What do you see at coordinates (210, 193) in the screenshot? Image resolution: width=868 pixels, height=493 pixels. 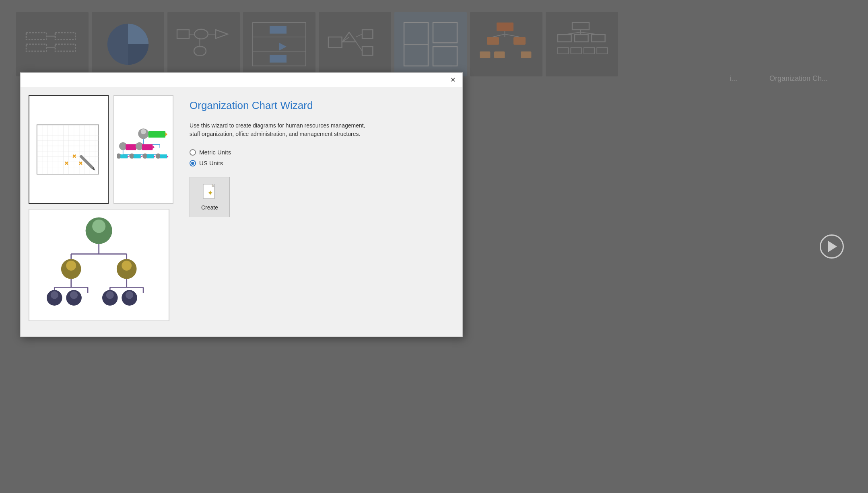 I see `create-document-icon: ✦` at bounding box center [210, 193].